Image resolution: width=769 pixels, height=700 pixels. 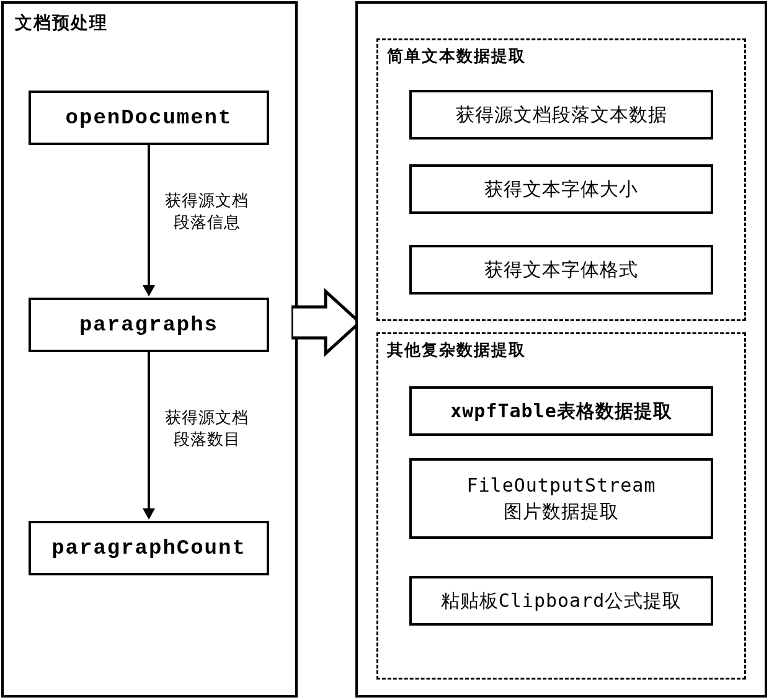 What do you see at coordinates (149, 548) in the screenshot?
I see `node-paragraph-count-label: paragraphCount` at bounding box center [149, 548].